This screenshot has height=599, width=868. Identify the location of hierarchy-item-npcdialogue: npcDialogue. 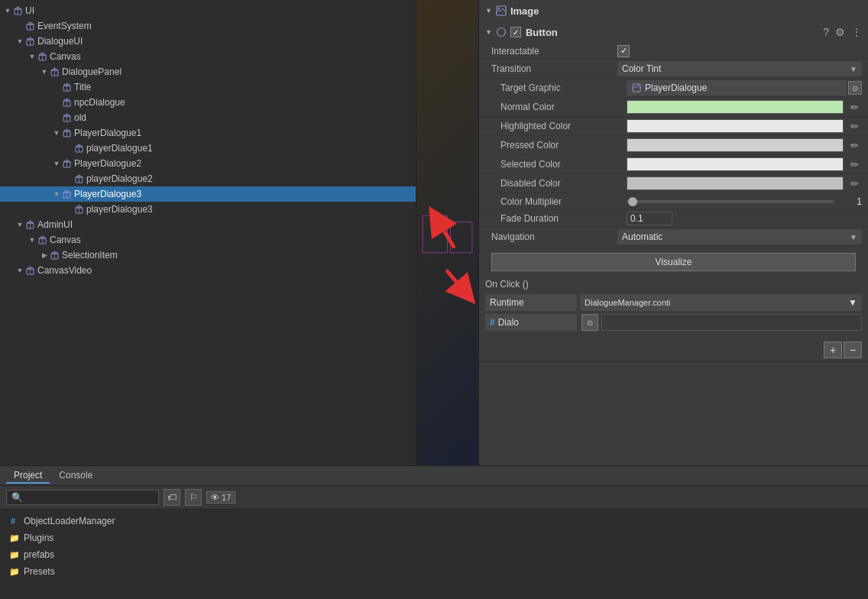
(208, 102).